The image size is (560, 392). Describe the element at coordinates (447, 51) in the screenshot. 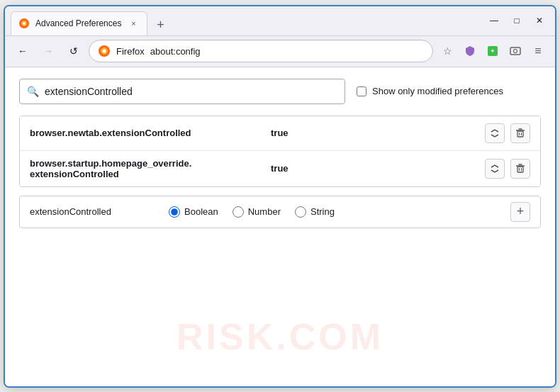

I see `bookmark-icon: ☆` at that location.